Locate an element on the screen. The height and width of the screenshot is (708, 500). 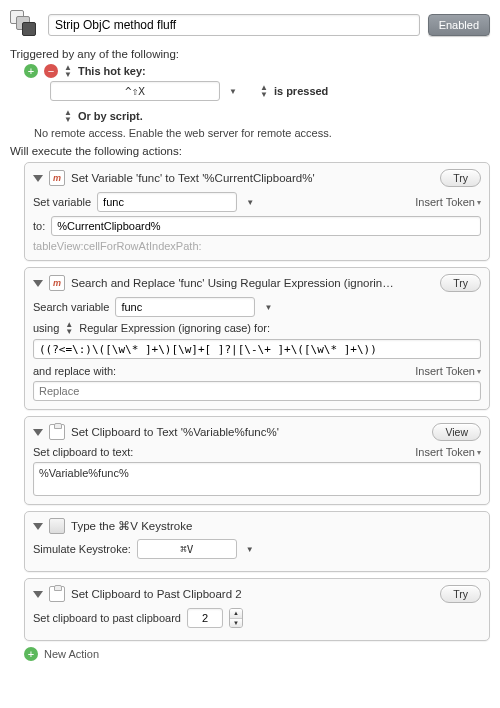
action-set-clipboard-text: Set Clipboard to Text '%Variable%func%' … is located at coordinates (257, 460).